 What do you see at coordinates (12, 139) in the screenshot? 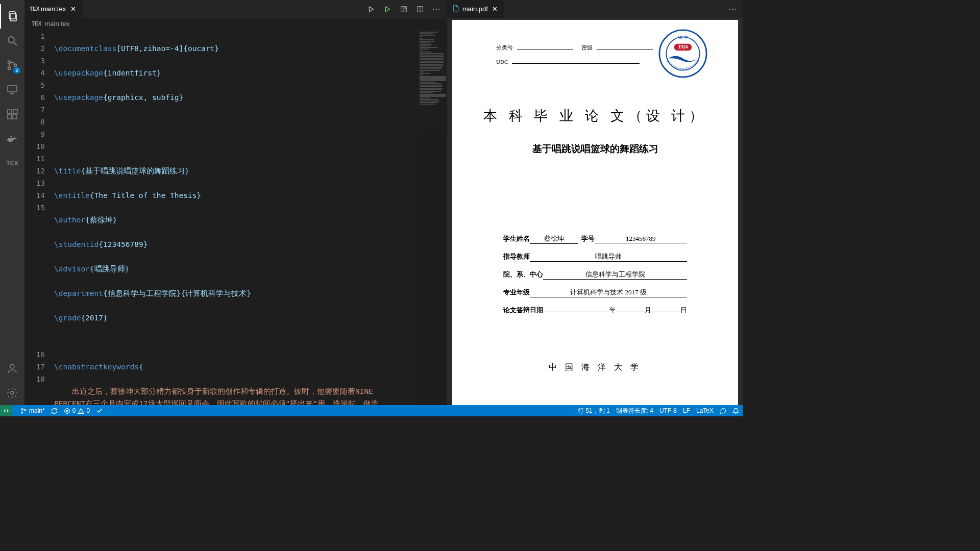
I see `docker-icon` at bounding box center [12, 139].